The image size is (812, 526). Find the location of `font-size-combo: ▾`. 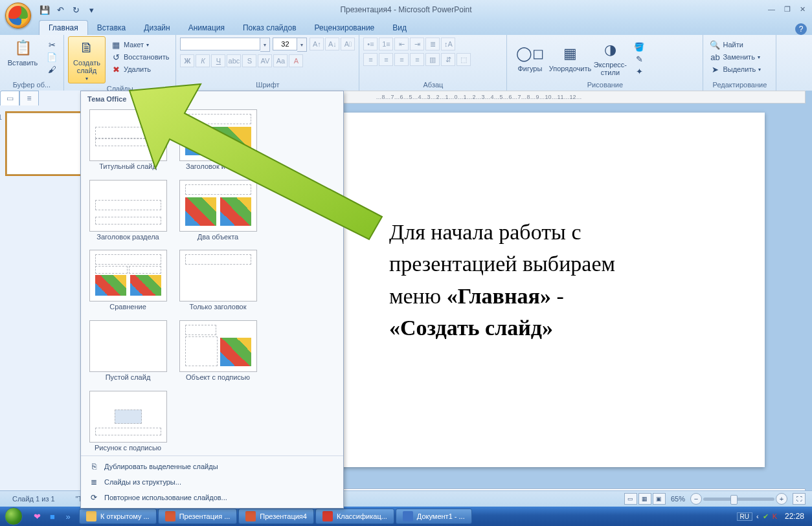

font-size-combo: ▾ is located at coordinates (290, 45).